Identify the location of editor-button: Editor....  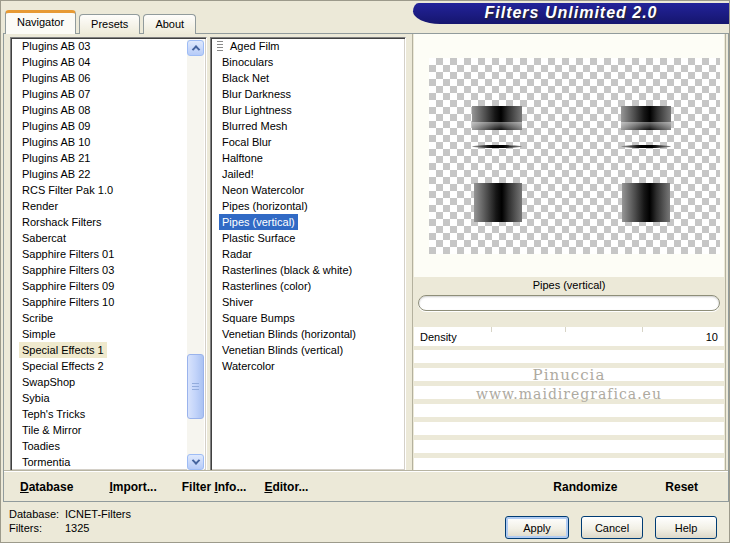
(286, 487).